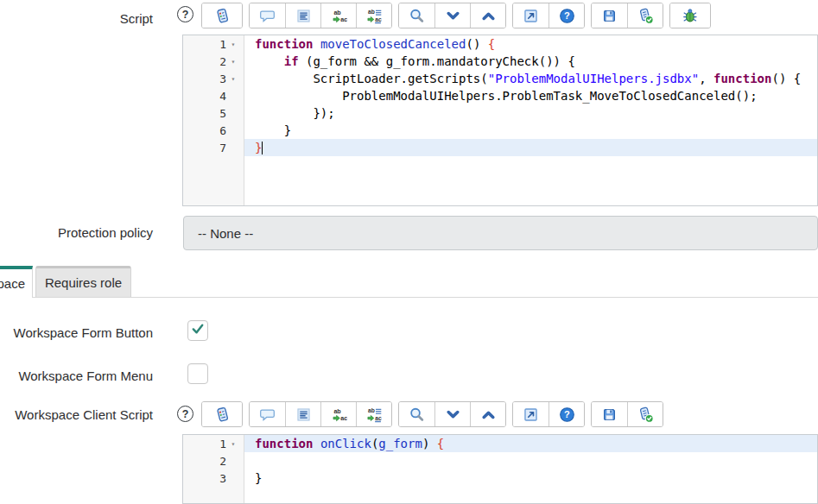  I want to click on syntax-editor-icon, so click(223, 16).